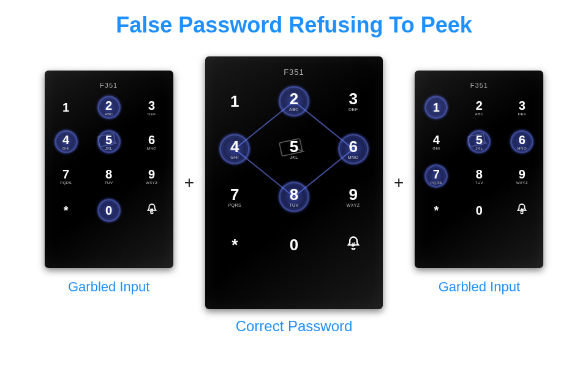  Describe the element at coordinates (109, 169) in the screenshot. I see `keypad-left: F351 12ABC3DEF4GHI5JKL6MNO7PQRS8TUV9WXYZ…` at that location.